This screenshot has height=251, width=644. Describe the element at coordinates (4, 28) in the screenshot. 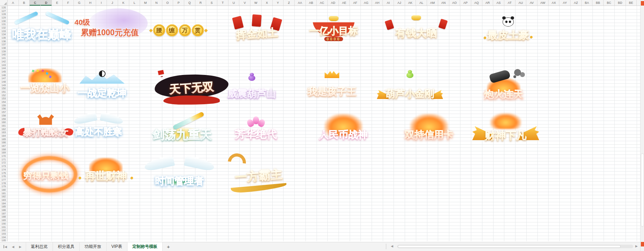

I see `row-header-132: 132` at that location.